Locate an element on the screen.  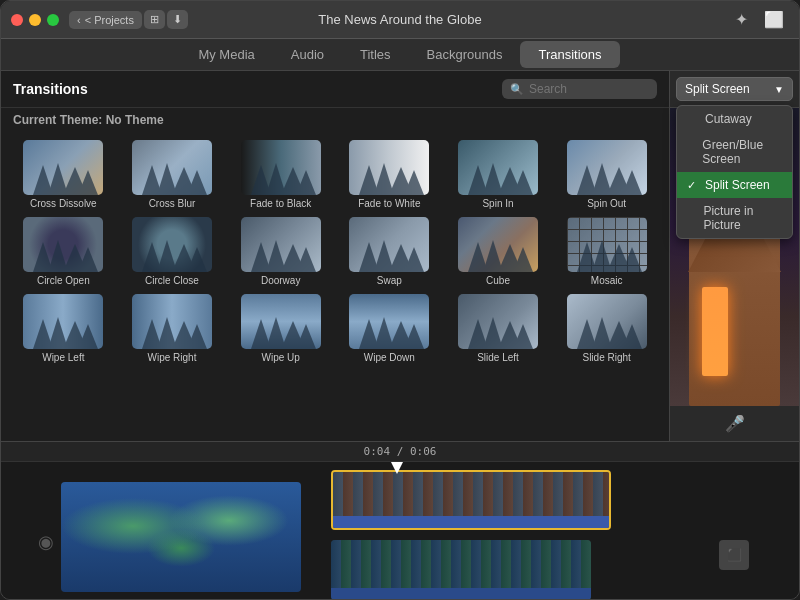
fullscreen-button: ⬜ is located at coordinates (774, 20).